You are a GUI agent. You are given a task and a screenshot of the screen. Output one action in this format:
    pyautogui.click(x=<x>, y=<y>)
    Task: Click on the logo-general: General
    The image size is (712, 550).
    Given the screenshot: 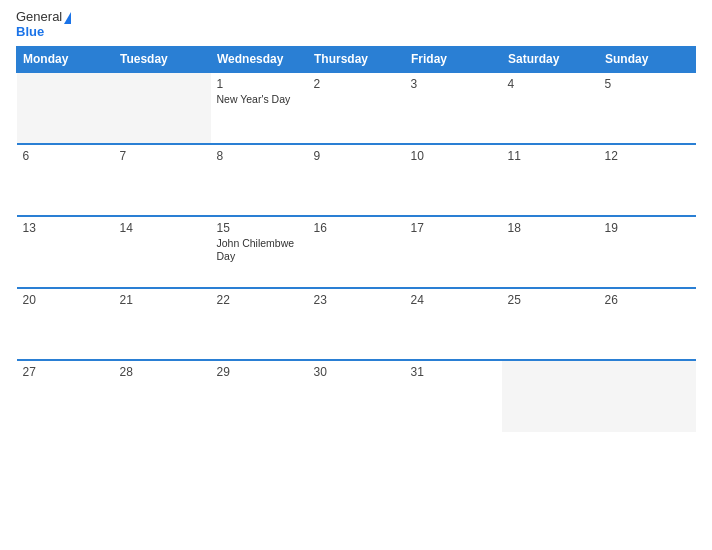 What is the action you would take?
    pyautogui.click(x=39, y=16)
    